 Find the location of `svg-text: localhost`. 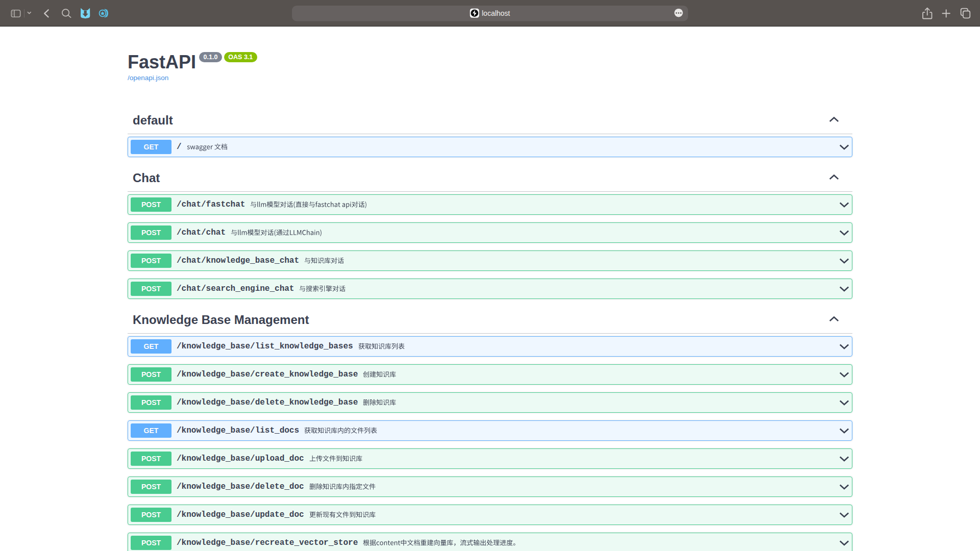

svg-text: localhost is located at coordinates (496, 13).